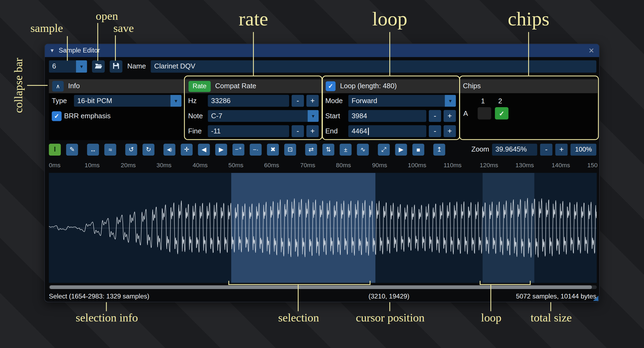 The width and height of the screenshot is (644, 348). Describe the element at coordinates (79, 50) in the screenshot. I see `window-title: Sample Editor` at that location.